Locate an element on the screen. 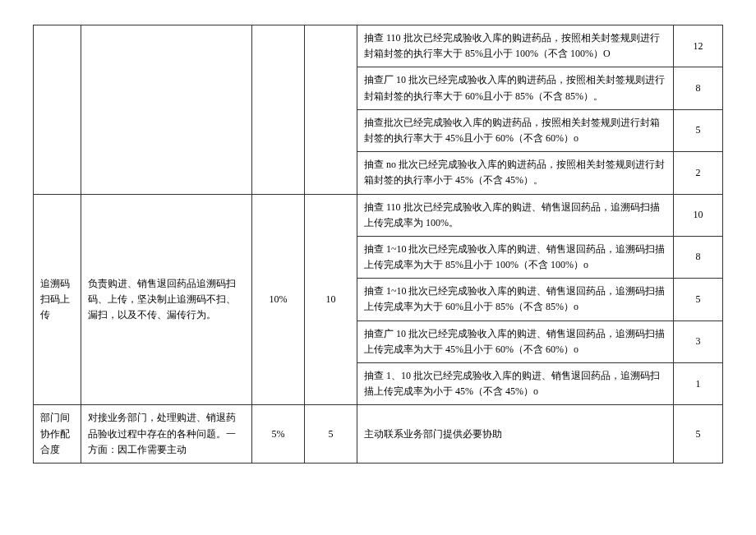 This screenshot has width=756, height=535. cell-value: 2 is located at coordinates (698, 173).